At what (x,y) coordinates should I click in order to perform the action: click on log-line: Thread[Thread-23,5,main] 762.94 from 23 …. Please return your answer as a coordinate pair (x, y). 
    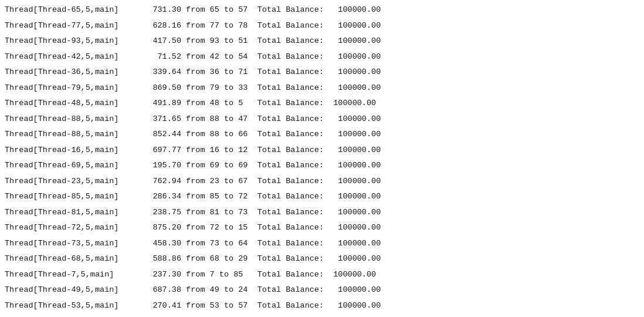
    Looking at the image, I should click on (322, 182).